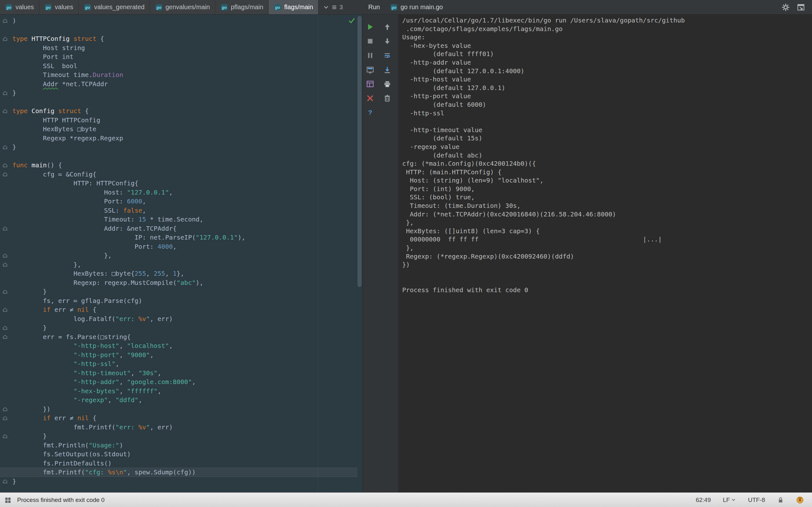 This screenshot has width=812, height=507. I want to click on code-line: "-regexp", "ddfd",, so click(179, 400).